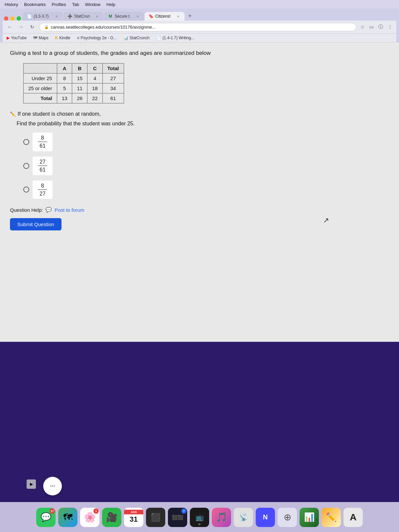 Image resolution: width=399 pixels, height=532 pixels. What do you see at coordinates (140, 38) in the screenshot?
I see `bookmark-statcrunch-label: StatCrunch` at bounding box center [140, 38].